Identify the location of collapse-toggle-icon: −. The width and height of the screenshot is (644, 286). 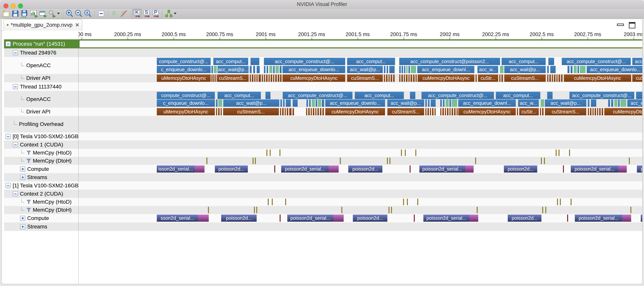
(8, 137).